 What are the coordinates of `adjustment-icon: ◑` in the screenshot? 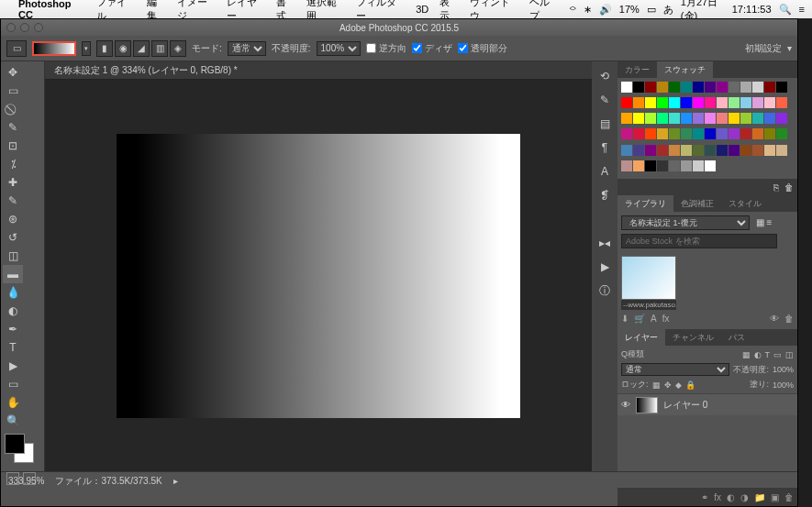 It's located at (745, 497).